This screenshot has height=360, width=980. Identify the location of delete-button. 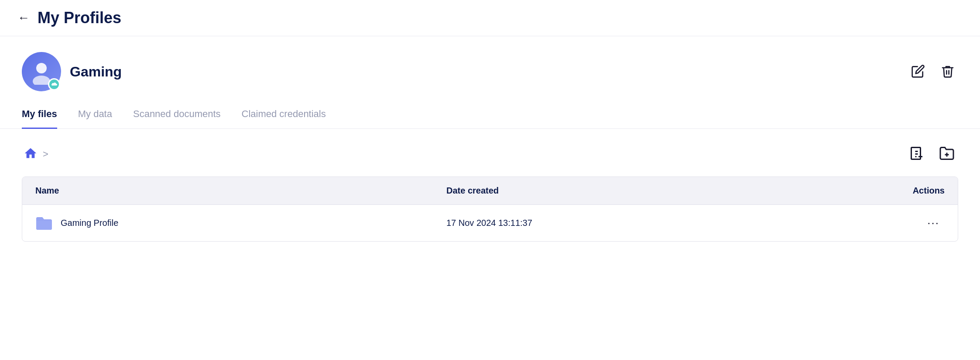
(948, 72).